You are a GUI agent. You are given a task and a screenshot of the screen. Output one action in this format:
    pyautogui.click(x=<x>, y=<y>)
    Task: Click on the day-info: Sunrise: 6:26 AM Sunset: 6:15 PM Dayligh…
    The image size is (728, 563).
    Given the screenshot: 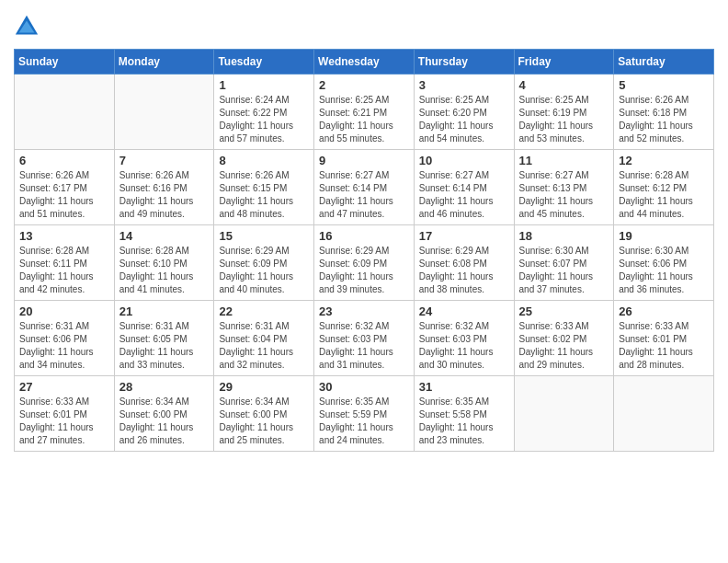 What is the action you would take?
    pyautogui.click(x=264, y=195)
    